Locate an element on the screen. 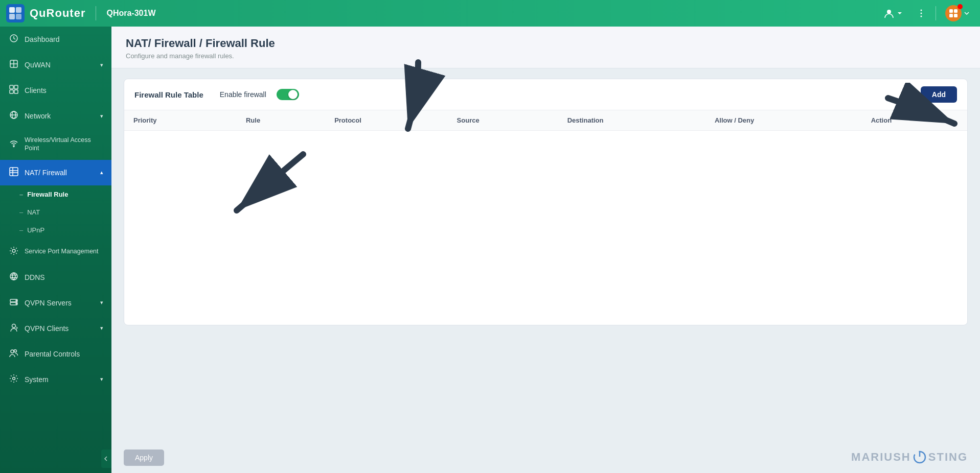 This screenshot has width=980, height=473. sidebar-item-wireless-label: Wireless/Virtual Access Point is located at coordinates (64, 144).